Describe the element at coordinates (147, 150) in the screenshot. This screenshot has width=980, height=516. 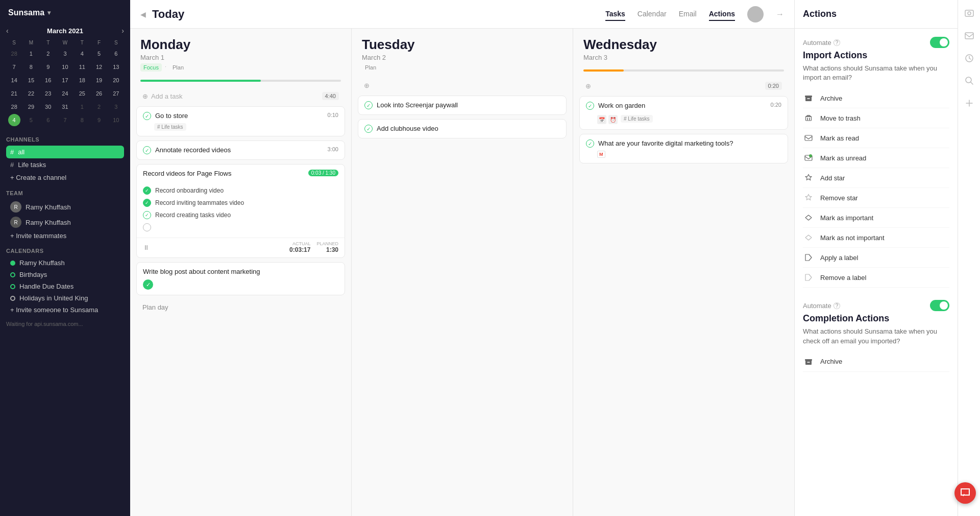
I see `task-check-annotate` at that location.